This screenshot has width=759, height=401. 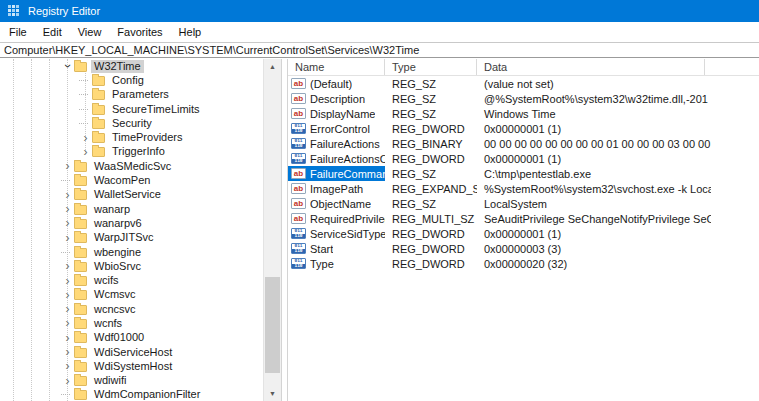 I want to click on registry-value-row: abFailureCommandREG_SZC:\tmp\pentestlab.…, so click(x=524, y=174).